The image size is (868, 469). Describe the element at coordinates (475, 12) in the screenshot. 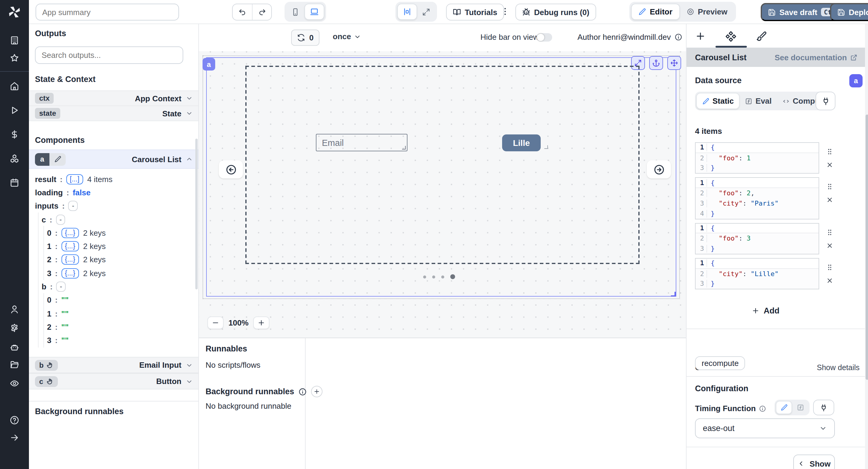

I see `tutorials-button: Tutorials` at that location.